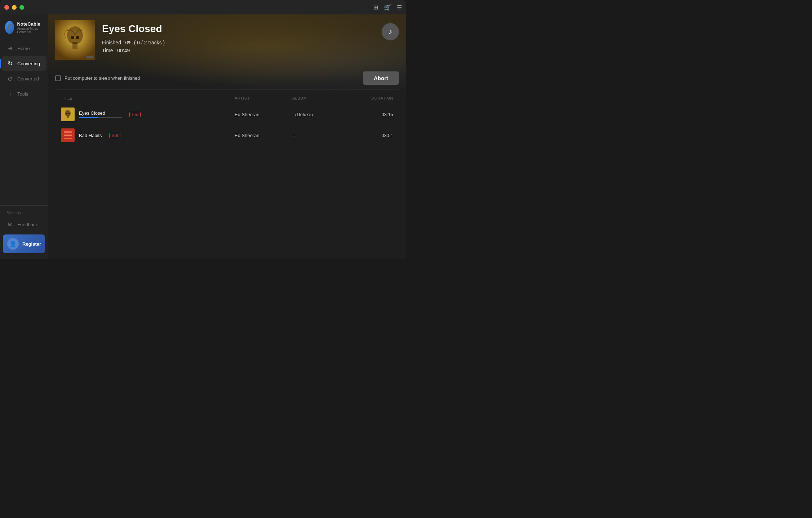 This screenshot has height=518, width=812. Describe the element at coordinates (227, 98) in the screenshot. I see `track-header: TITLE ARTIST ALBUM DURATION` at that location.